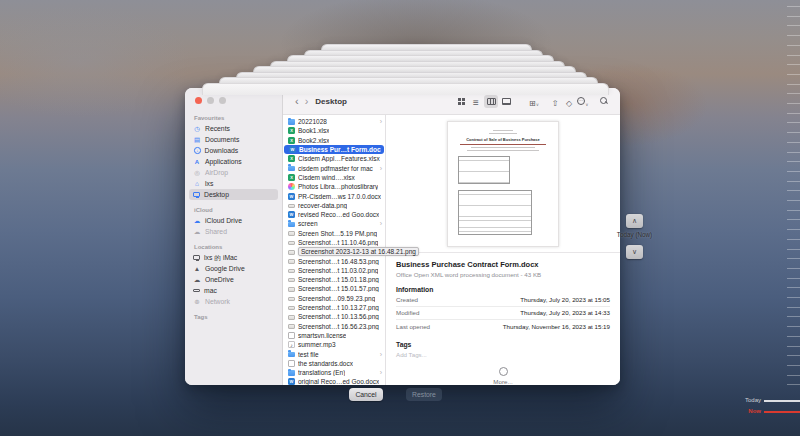  What do you see at coordinates (334, 354) in the screenshot?
I see `file-row: test file›` at bounding box center [334, 354].